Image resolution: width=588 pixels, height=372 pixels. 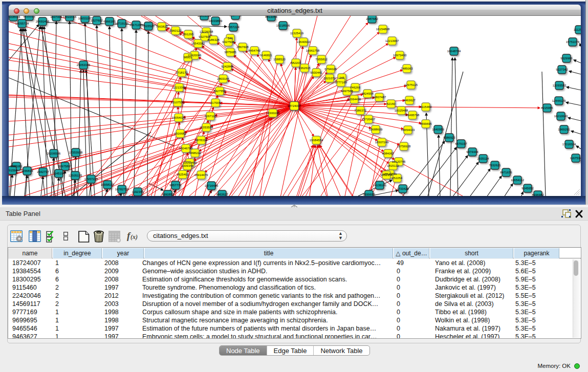 What do you see at coordinates (207, 32) in the screenshot?
I see `svg-text: 13226058` at bounding box center [207, 32].